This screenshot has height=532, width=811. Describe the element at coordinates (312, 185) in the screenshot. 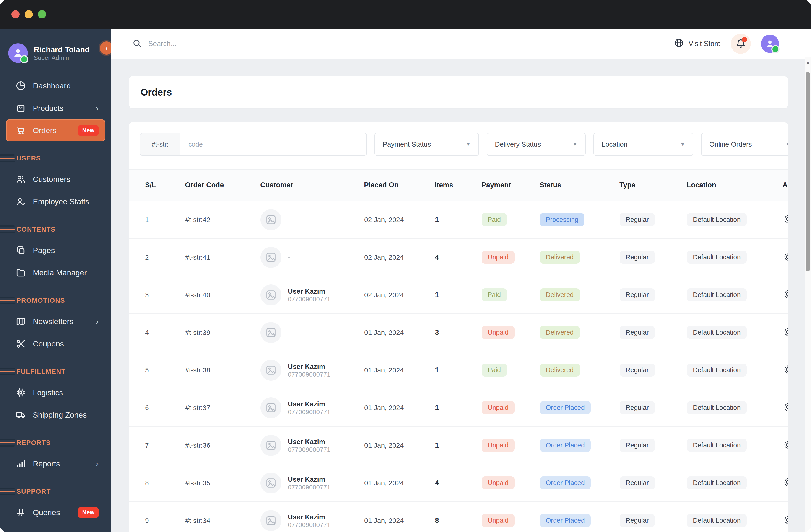

I see `column-header-customer: Customer` at that location.